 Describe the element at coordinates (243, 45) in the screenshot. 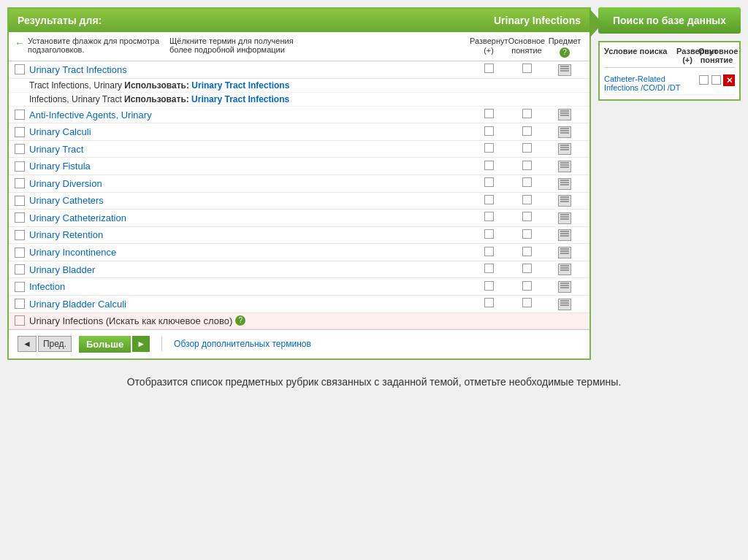

I see `right-instruction-text: Щёлкните термин для получения более подр…` at that location.